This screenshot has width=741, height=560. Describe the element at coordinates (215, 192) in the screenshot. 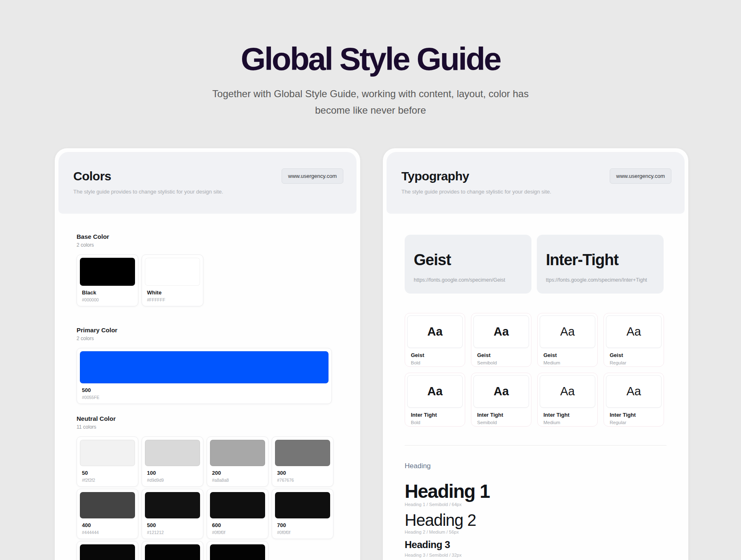

I see `colors-card-subtitle: The style guide provides to change styli…` at that location.